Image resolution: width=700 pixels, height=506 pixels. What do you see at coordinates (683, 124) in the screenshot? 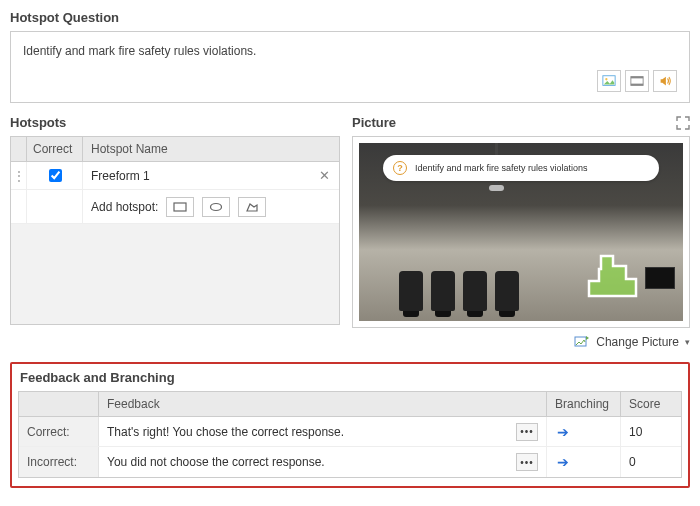
I see `expand-picture-button` at bounding box center [683, 124].